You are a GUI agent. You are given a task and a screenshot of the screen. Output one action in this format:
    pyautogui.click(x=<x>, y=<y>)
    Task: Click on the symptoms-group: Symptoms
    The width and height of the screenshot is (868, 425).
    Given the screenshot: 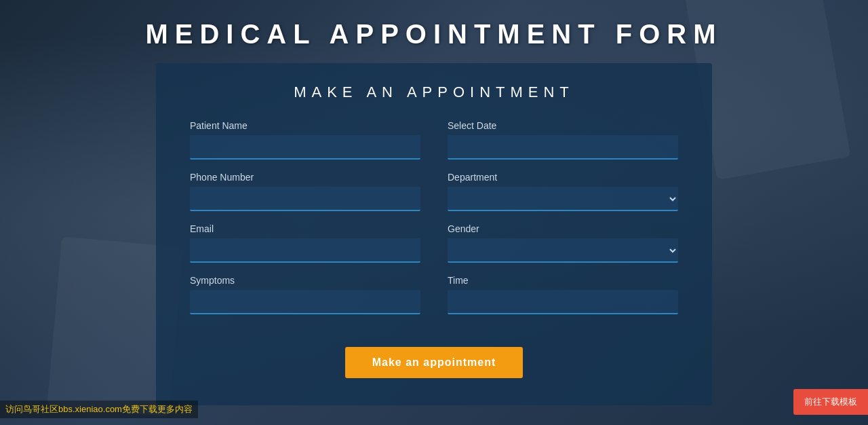 What is the action you would take?
    pyautogui.click(x=305, y=295)
    